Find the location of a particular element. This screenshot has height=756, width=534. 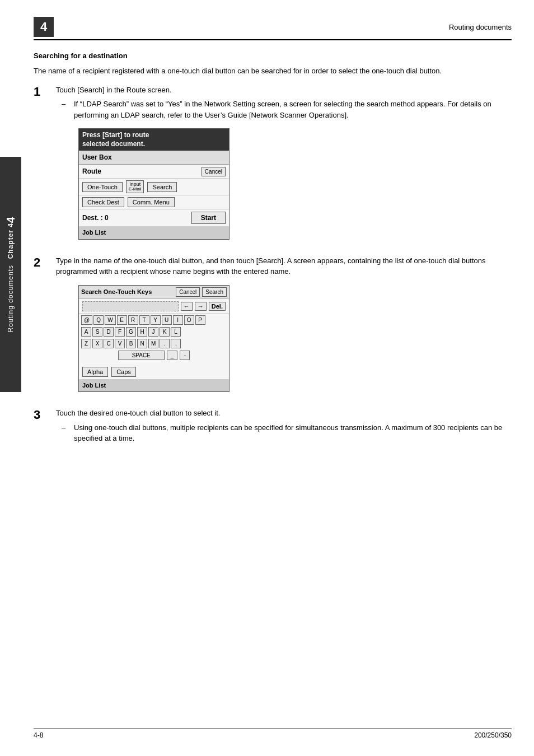

kb-dash-btn: - is located at coordinates (185, 355).